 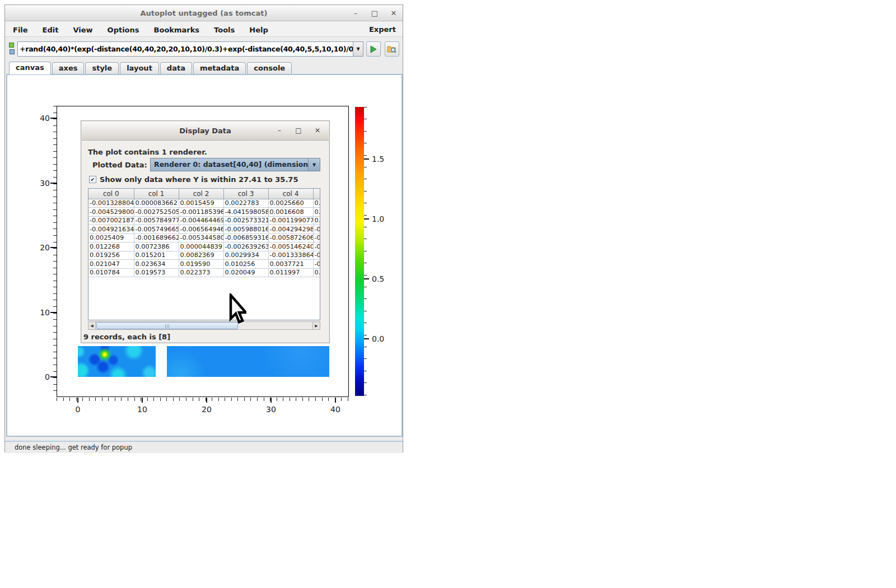 What do you see at coordinates (156, 264) in the screenshot?
I see `table-cell-r7-c1: 0.023634` at bounding box center [156, 264].